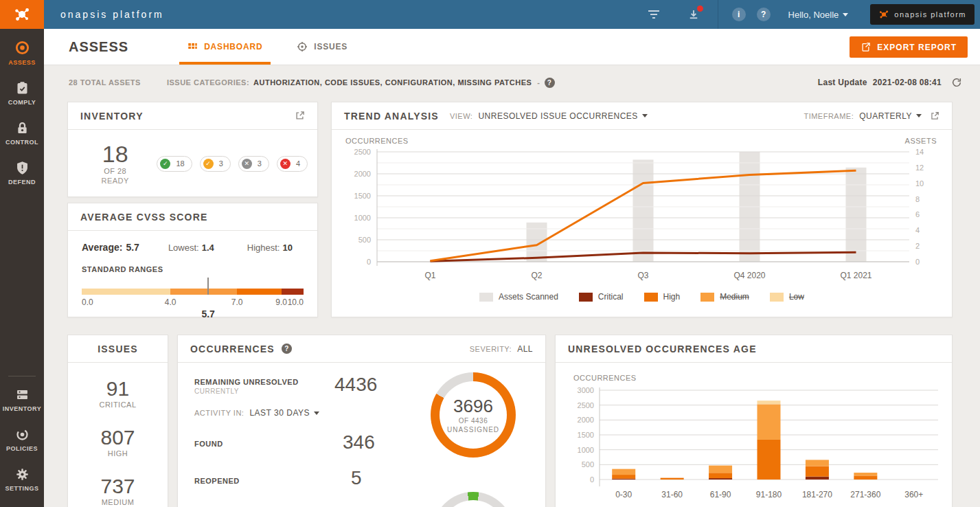  What do you see at coordinates (512, 82) in the screenshot?
I see `meta-row: 28 TOTAL ASSETS ISSUE CATEGORIES: AUTHOR…` at bounding box center [512, 82].